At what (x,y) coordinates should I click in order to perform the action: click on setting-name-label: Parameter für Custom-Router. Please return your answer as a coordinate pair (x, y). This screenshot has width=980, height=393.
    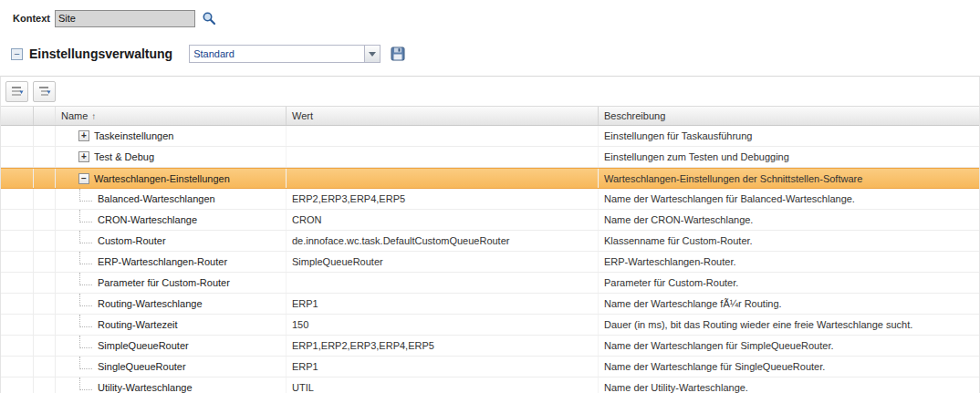
    Looking at the image, I should click on (164, 283).